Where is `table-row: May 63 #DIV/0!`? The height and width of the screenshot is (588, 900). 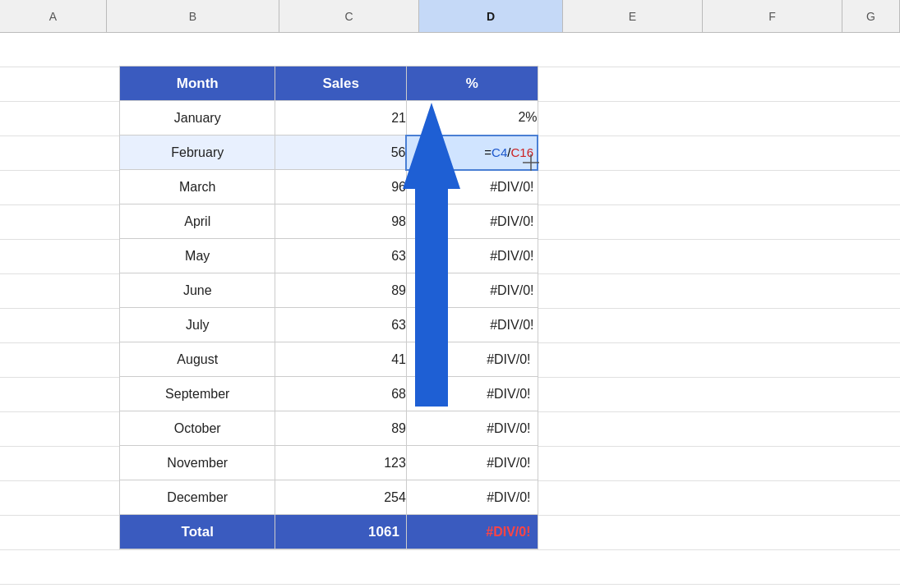 table-row: May 63 #DIV/0! is located at coordinates (329, 256).